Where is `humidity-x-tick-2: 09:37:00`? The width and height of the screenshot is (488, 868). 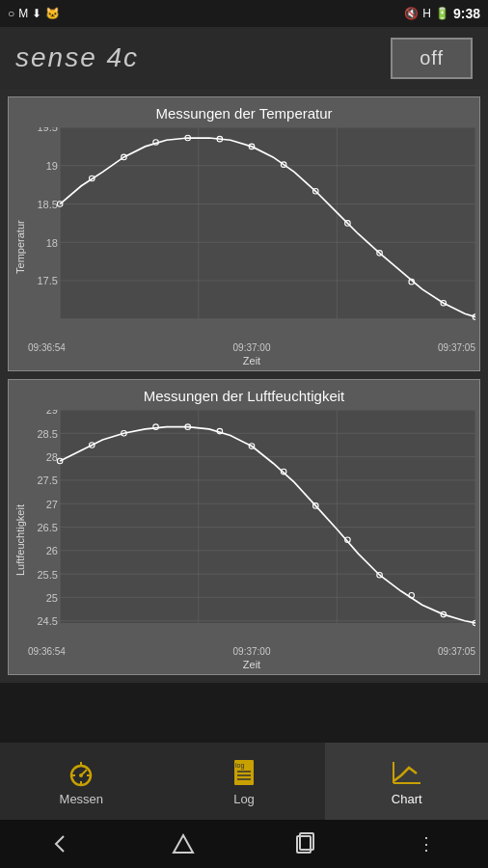
humidity-x-tick-2: 09:37:00 is located at coordinates (253, 652).